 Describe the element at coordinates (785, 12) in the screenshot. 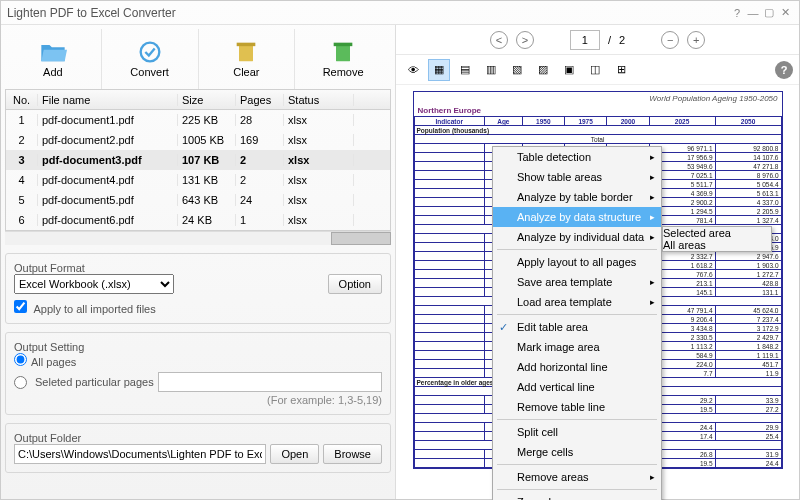

I see `close-icon: ✕` at that location.